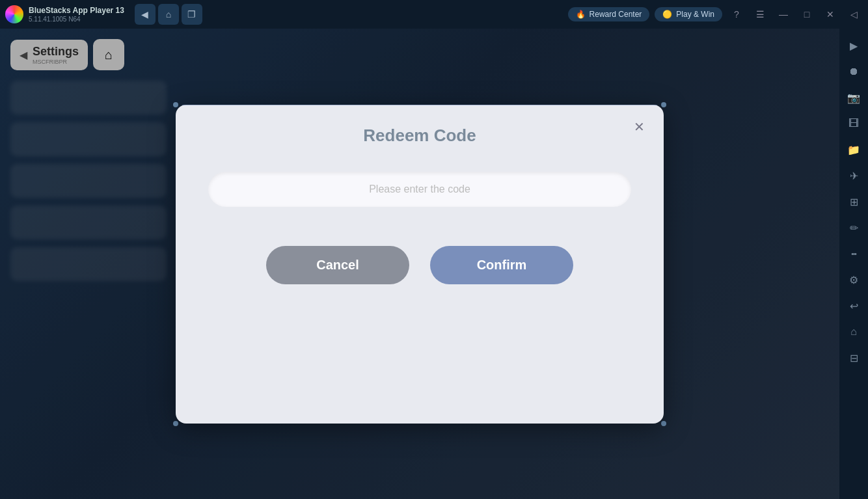 This screenshot has width=868, height=499. I want to click on help-button: ?, so click(737, 14).